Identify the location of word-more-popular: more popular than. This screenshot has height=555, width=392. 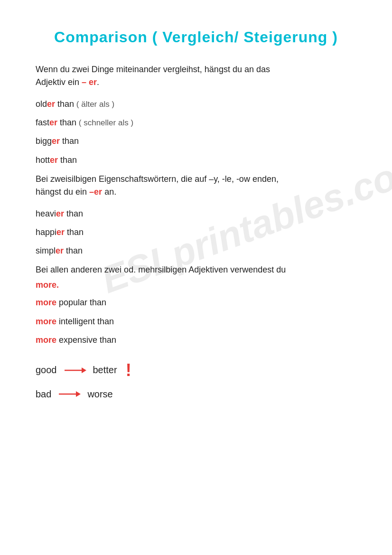
(196, 303).